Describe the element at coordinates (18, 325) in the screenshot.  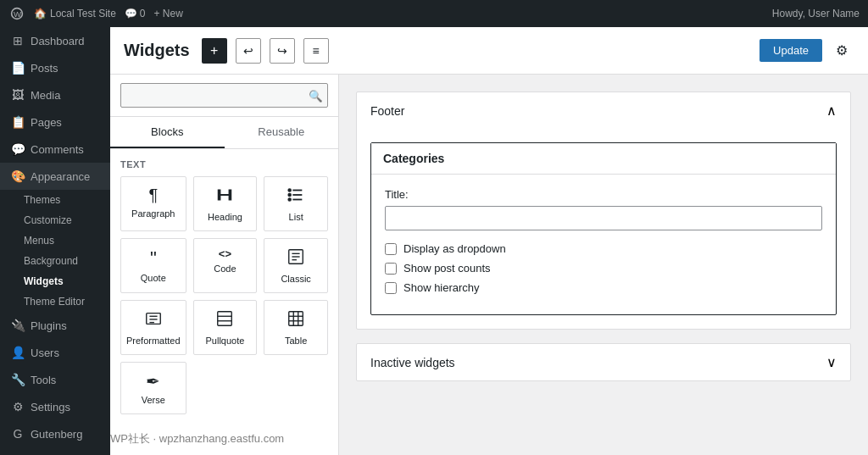
I see `plugins-icon: 🔌` at that location.